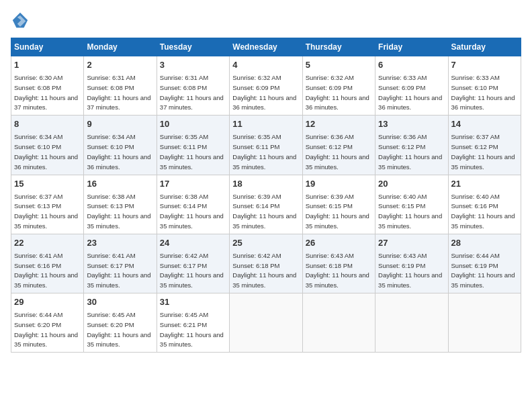 The height and width of the screenshot is (411, 532). What do you see at coordinates (266, 47) in the screenshot?
I see `days-of-week-row: Sunday Monday Tuesday Wednesday Thursday…` at bounding box center [266, 47].